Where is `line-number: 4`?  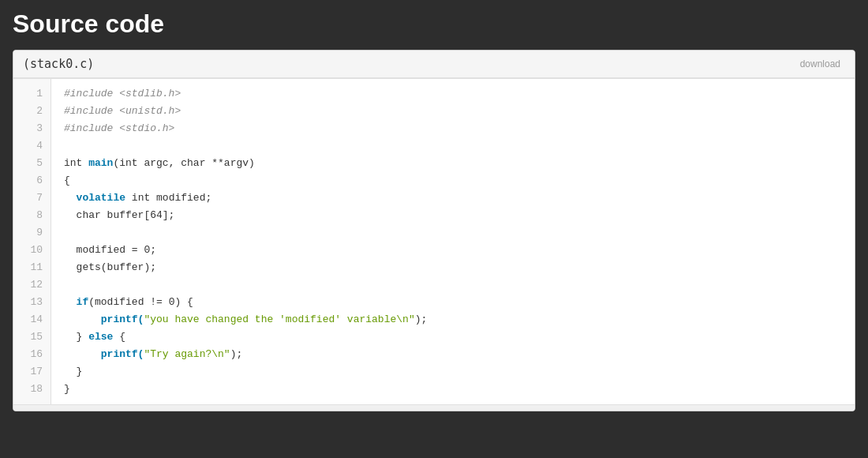 line-number: 4 is located at coordinates (32, 146).